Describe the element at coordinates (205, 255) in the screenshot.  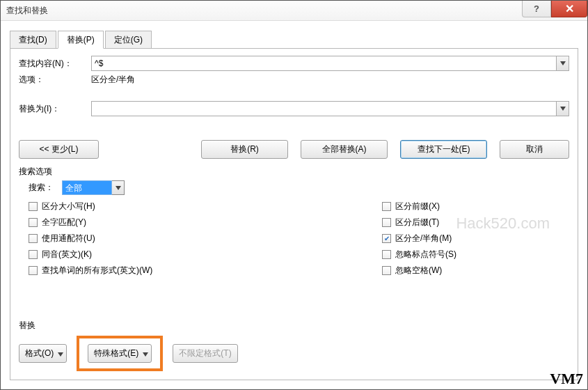
I see `check-sounds-like: 同音(英文)(K)` at that location.